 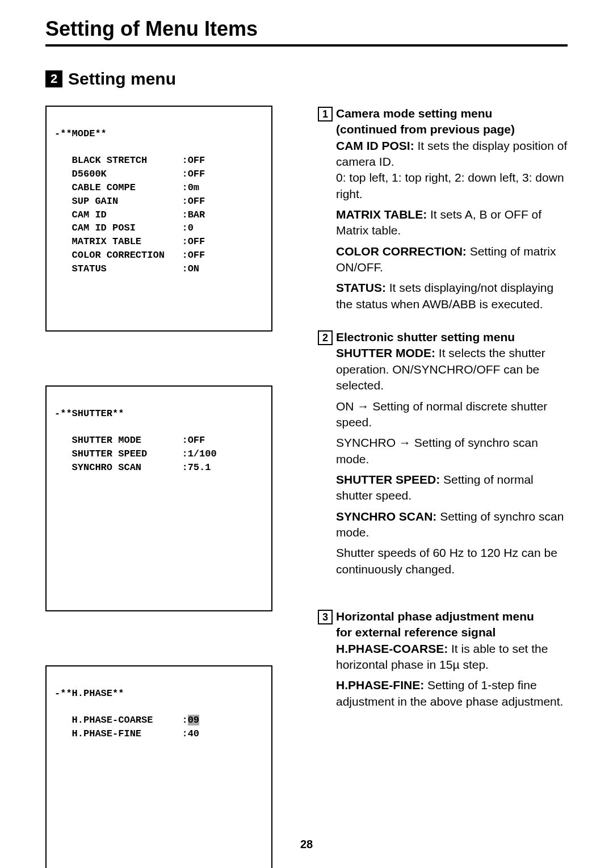 What do you see at coordinates (90, 174) in the screenshot?
I see `mode-row-name: D5600K` at bounding box center [90, 174].